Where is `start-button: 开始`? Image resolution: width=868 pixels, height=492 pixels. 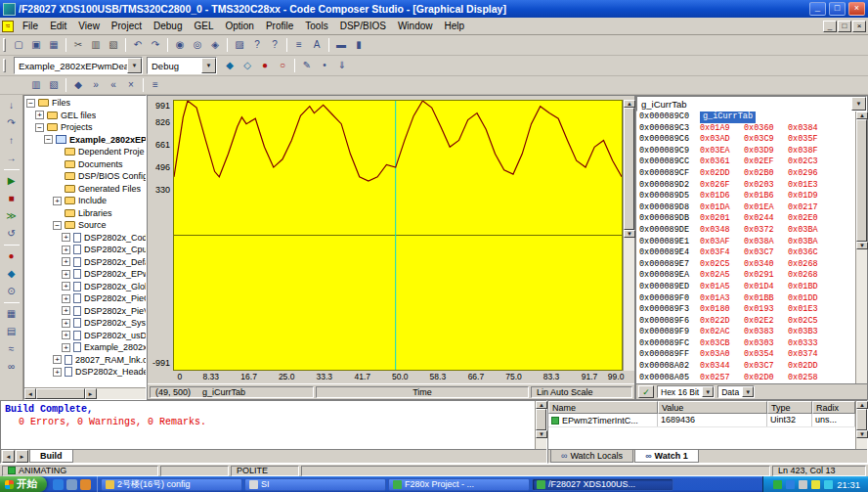
start-button: 开始 is located at coordinates (23, 484).